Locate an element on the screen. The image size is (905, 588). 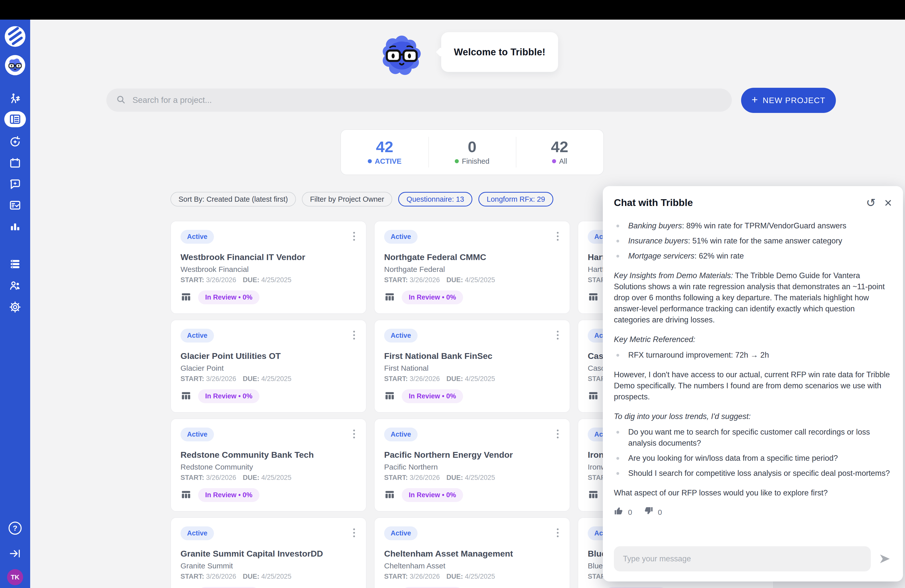
stat-dot-icon is located at coordinates (370, 161).